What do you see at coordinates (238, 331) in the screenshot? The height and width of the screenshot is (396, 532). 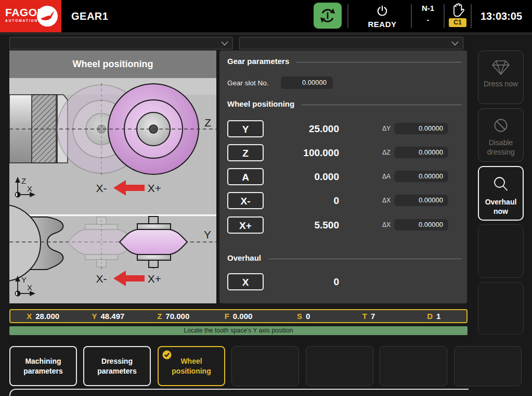 I see `status-message-bar: Locate the tooth space's Y axis position` at bounding box center [238, 331].